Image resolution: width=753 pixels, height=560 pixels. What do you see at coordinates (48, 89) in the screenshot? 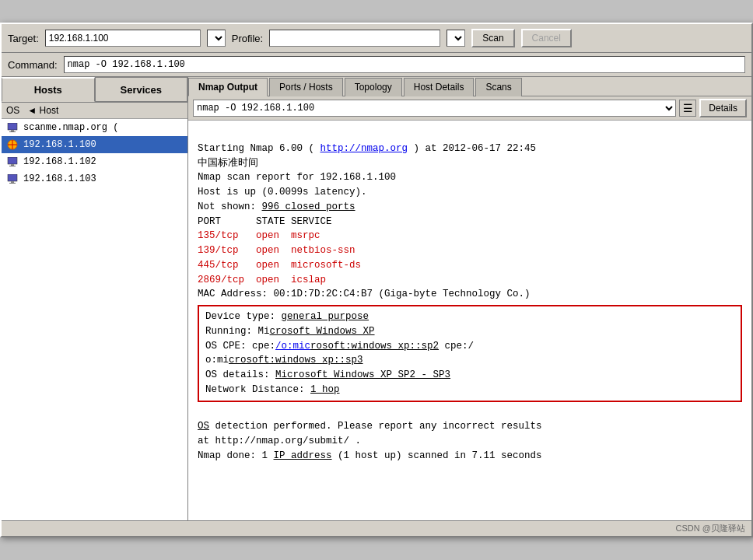
I see `hosts-tab: Hosts` at bounding box center [48, 89].